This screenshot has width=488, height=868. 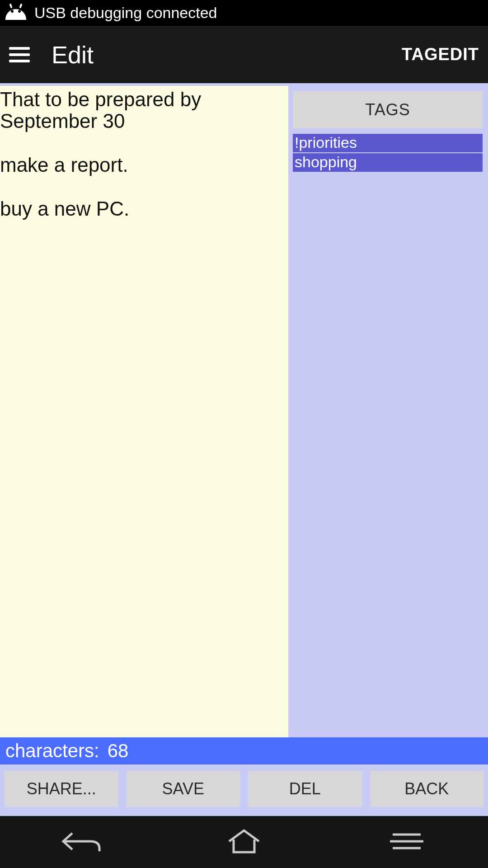 I want to click on nav-home-icon, so click(x=244, y=841).